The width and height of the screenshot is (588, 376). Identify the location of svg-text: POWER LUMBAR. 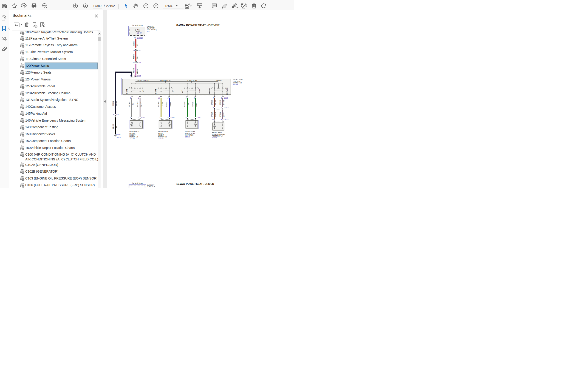
(219, 134).